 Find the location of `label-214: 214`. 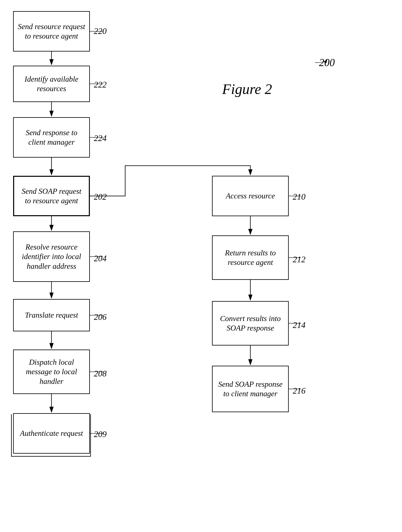

label-214: 214 is located at coordinates (299, 325).